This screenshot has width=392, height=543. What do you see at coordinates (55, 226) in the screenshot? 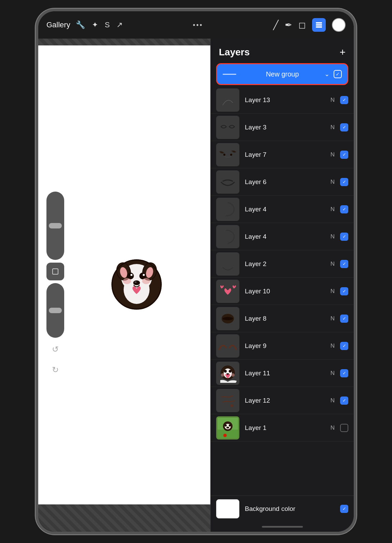
I see `brush-size-slider` at bounding box center [55, 226].